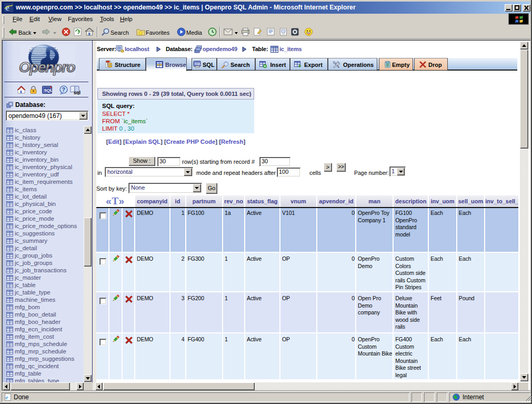  Describe the element at coordinates (7, 397) in the screenshot. I see `svg-text: e` at that location.